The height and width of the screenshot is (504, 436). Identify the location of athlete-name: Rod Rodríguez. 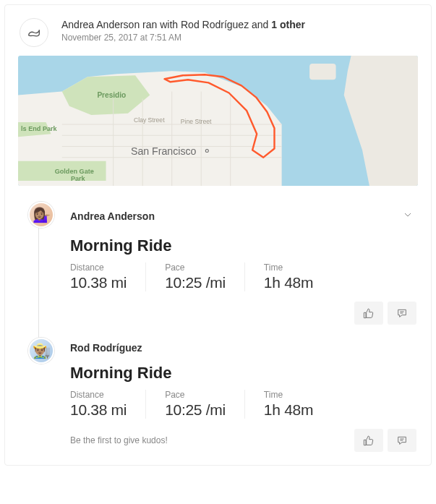
(106, 348).